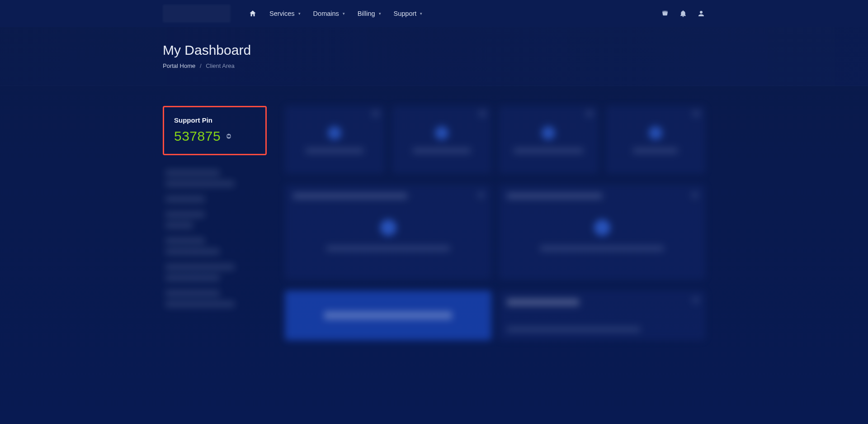 This screenshot has width=868, height=424. I want to click on sidebar-blurred-section, so click(215, 238).